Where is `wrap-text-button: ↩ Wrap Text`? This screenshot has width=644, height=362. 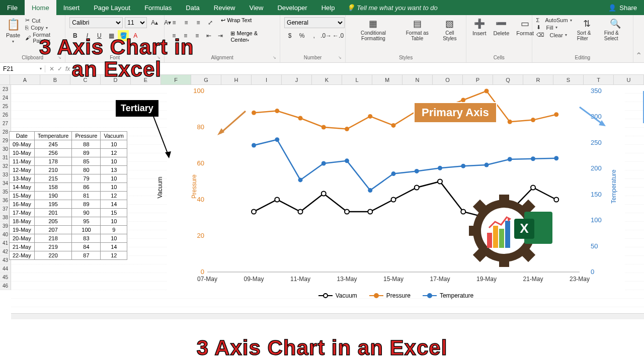
wrap-text-button: ↩ Wrap Text is located at coordinates (236, 23).